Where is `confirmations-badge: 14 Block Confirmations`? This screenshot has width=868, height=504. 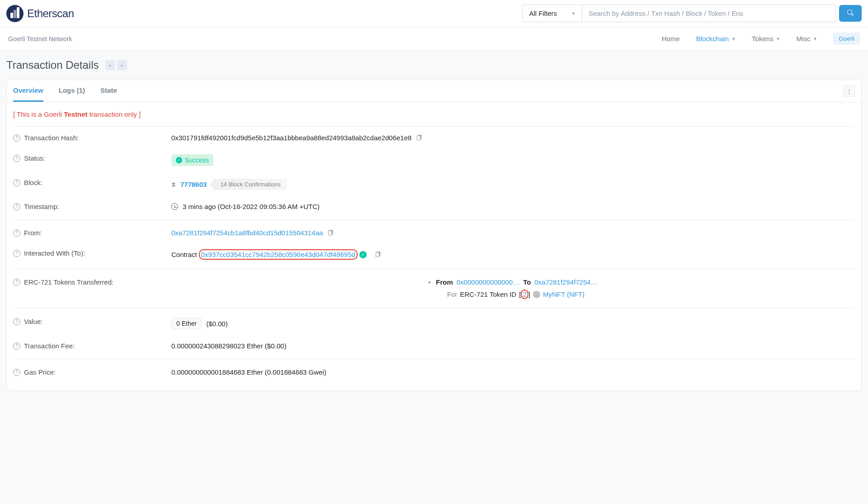
confirmations-badge: 14 Block Confirmations is located at coordinates (250, 185).